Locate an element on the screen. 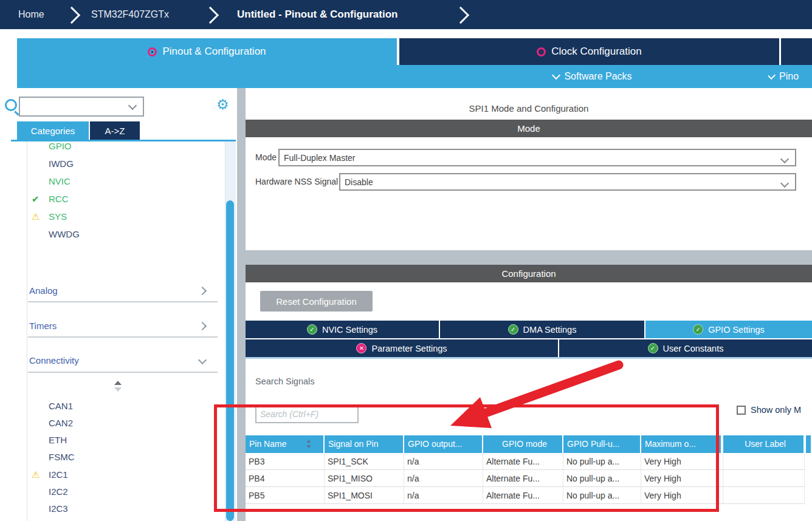 This screenshot has width=812, height=521. tab-pinout-configuration: Pinout & Configuration is located at coordinates (207, 52).